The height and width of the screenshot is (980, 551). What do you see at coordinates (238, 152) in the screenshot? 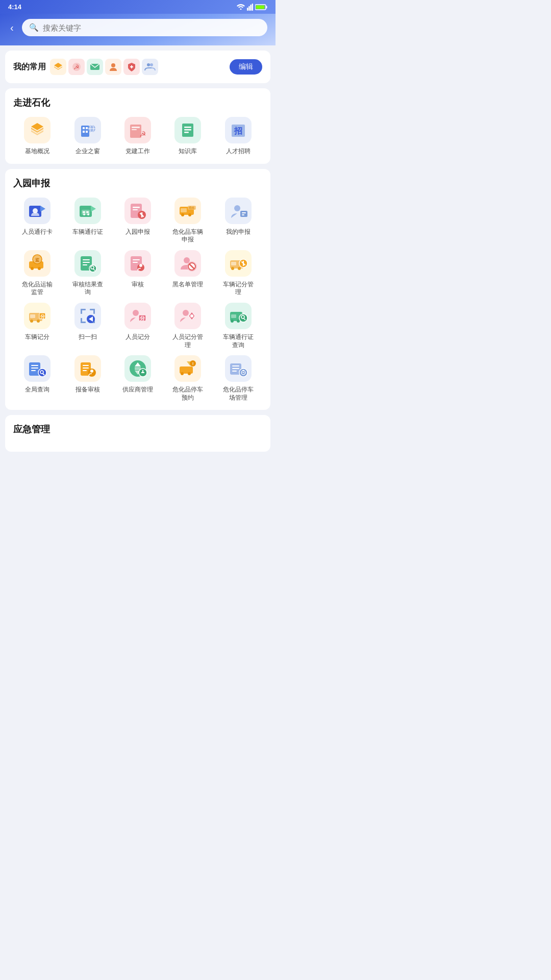
I see `item-zhaopin-label: 人才招聘` at bounding box center [238, 152].